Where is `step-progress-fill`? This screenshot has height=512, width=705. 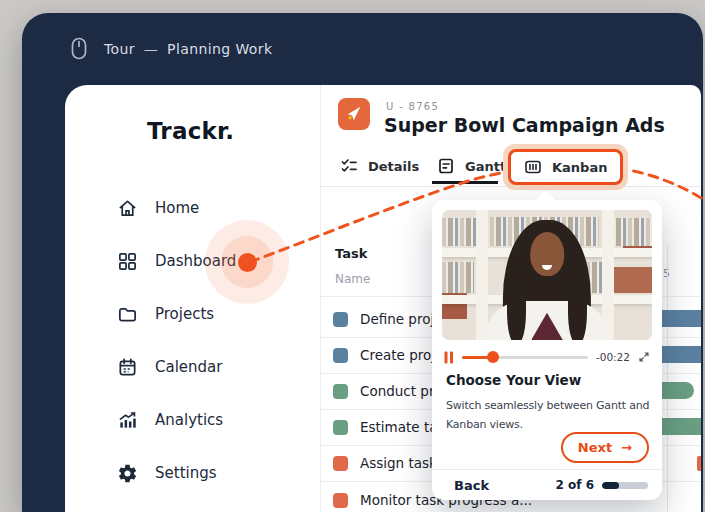 step-progress-fill is located at coordinates (610, 486).